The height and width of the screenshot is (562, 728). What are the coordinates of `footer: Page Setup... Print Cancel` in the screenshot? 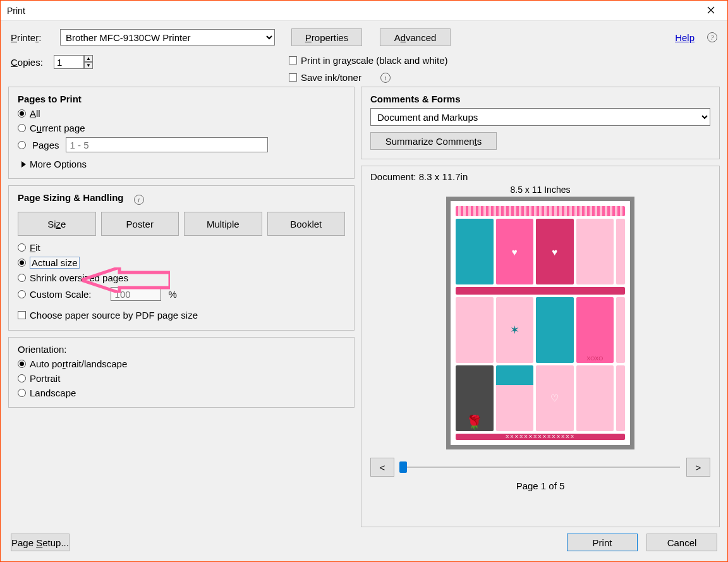 It's located at (364, 544).